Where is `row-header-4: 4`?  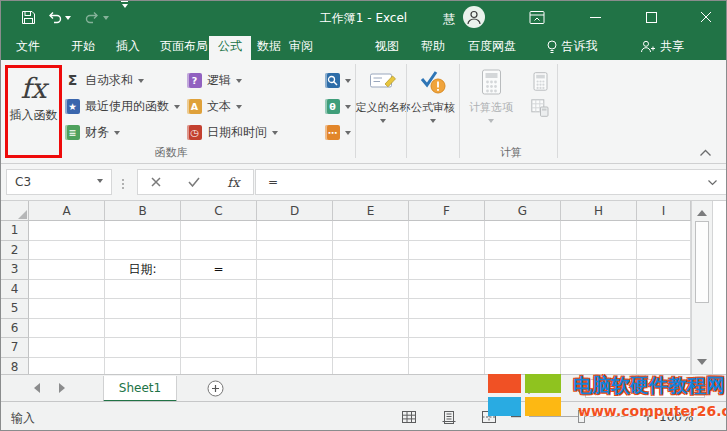 row-header-4: 4 is located at coordinates (15, 290).